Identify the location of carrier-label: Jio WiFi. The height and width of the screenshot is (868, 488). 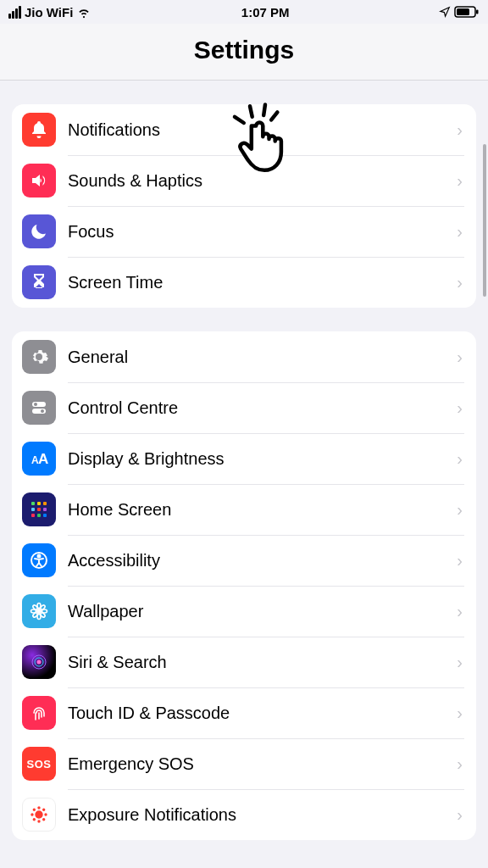
(49, 12).